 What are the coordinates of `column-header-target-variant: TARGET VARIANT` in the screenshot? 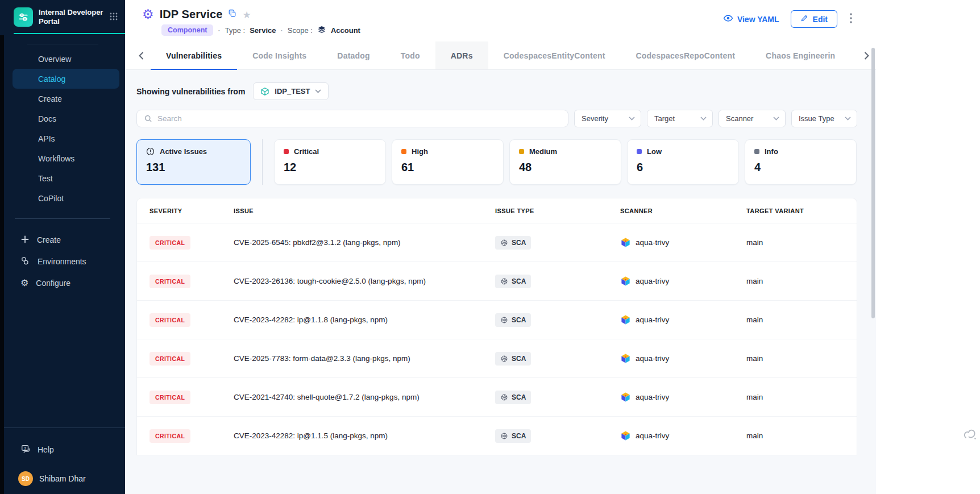 It's located at (802, 211).